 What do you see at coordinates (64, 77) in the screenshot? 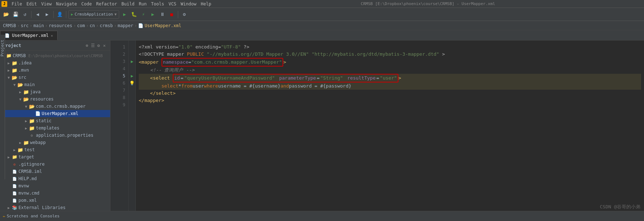
I see `tree-label-src: src` at bounding box center [64, 77].